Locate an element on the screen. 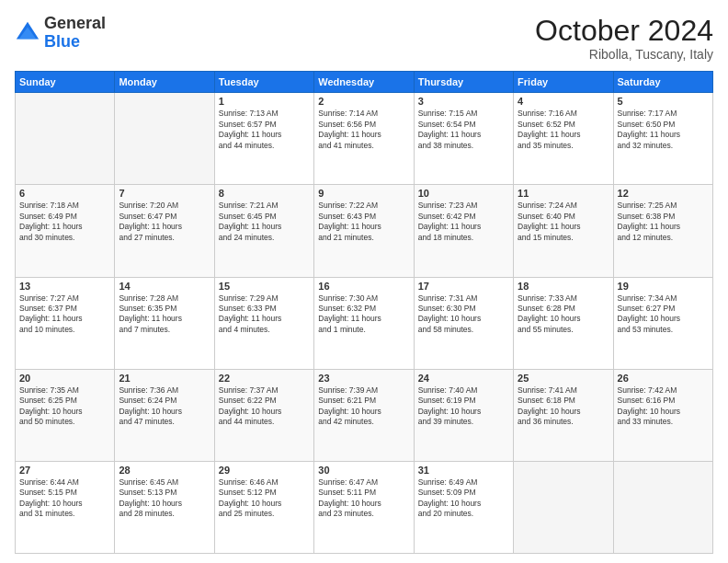 This screenshot has height=563, width=728. calendar-cell-3-5: 25Sunrise: 7:41 AM Sunset: 6:18 PM Dayli… is located at coordinates (563, 415).